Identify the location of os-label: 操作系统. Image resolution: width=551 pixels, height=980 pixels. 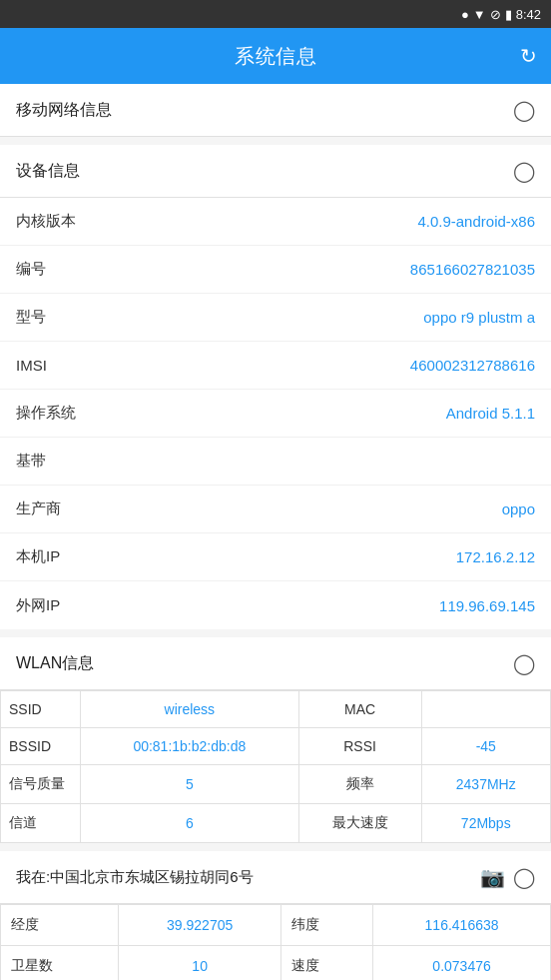
(46, 414).